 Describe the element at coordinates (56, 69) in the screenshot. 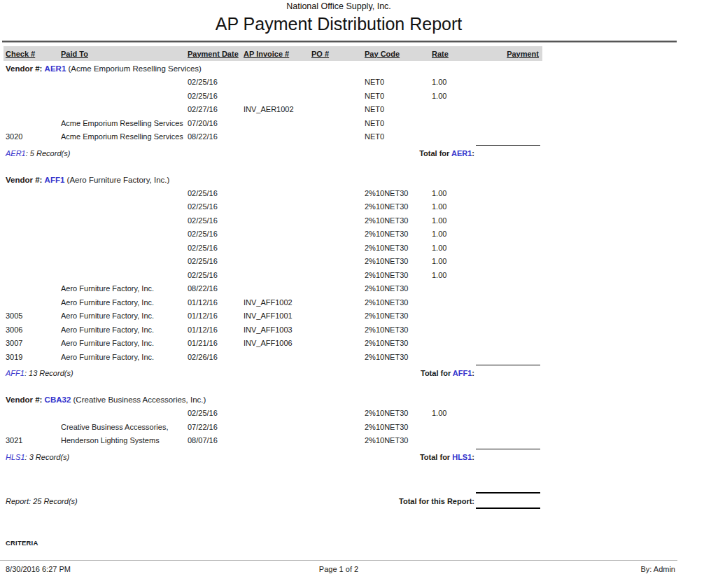

I see `vendor-code-link: AER1` at that location.